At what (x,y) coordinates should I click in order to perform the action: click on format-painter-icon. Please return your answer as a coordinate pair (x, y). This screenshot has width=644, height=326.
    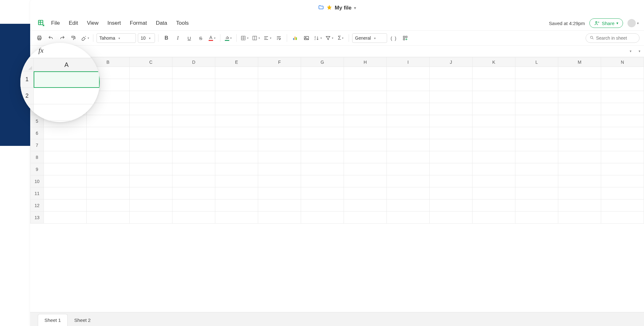
    Looking at the image, I should click on (74, 38).